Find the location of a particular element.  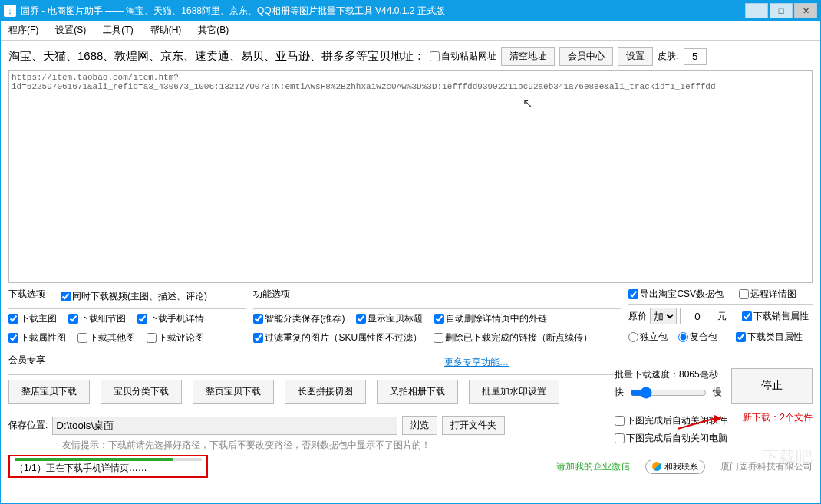

watermark-button: 批量加水印设置 is located at coordinates (514, 391).